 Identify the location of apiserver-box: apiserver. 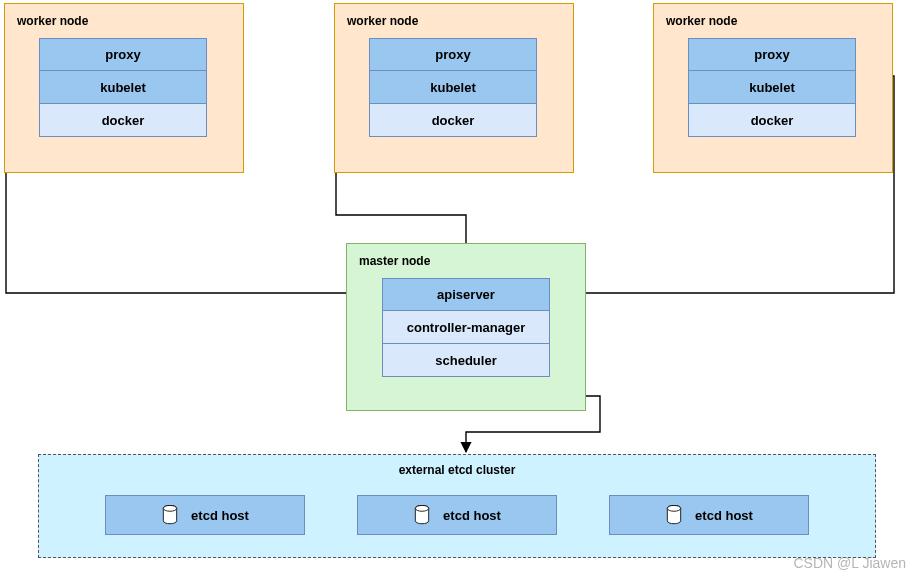
(466, 294).